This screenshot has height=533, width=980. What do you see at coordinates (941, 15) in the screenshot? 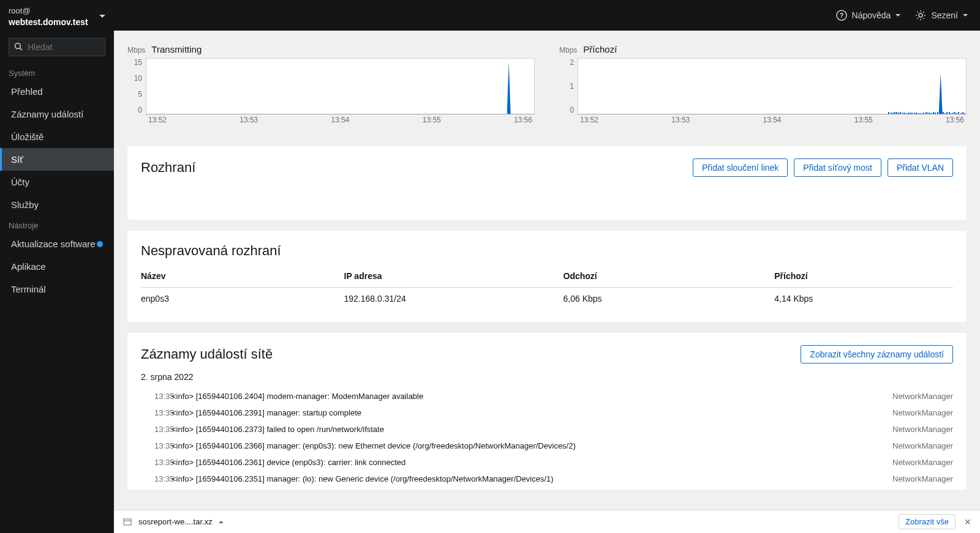
I see `session-menu: Sezení` at bounding box center [941, 15].